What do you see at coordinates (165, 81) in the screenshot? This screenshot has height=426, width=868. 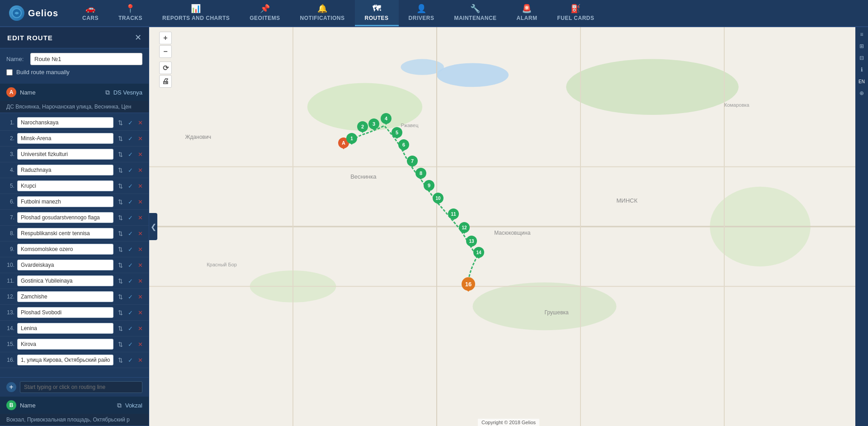 I see `print-button: 🖨` at bounding box center [165, 81].